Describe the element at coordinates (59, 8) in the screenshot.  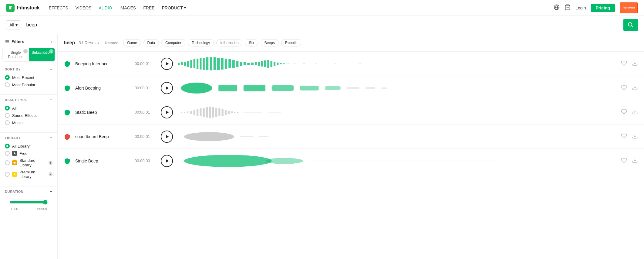
I see `nav-effects: EFFECTS` at that location.